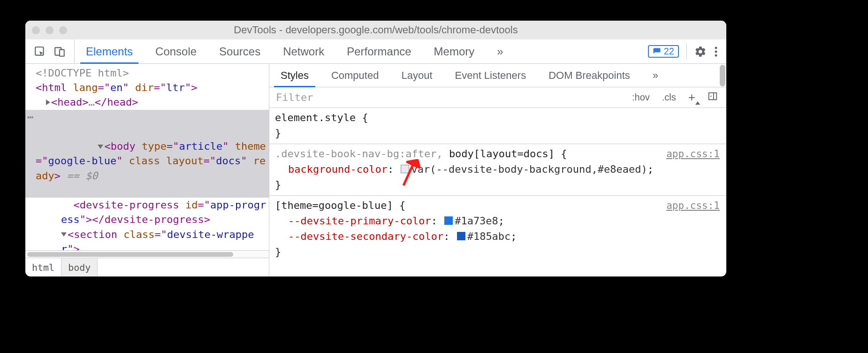 The height and width of the screenshot is (353, 868). Describe the element at coordinates (498, 229) in the screenshot. I see `rule-theme-google-blue: app.css:1 [theme=google-blue] { --devsit…` at that location.